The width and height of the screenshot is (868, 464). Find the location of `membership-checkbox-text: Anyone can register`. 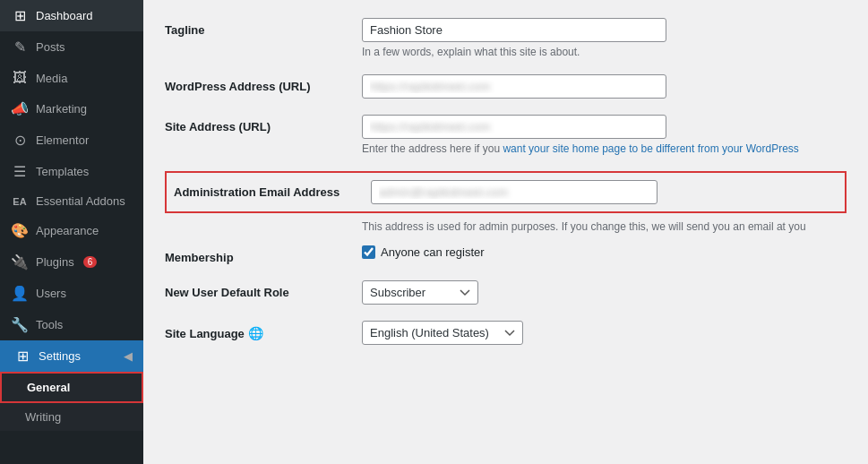

membership-checkbox-text: Anyone can register is located at coordinates (433, 253).